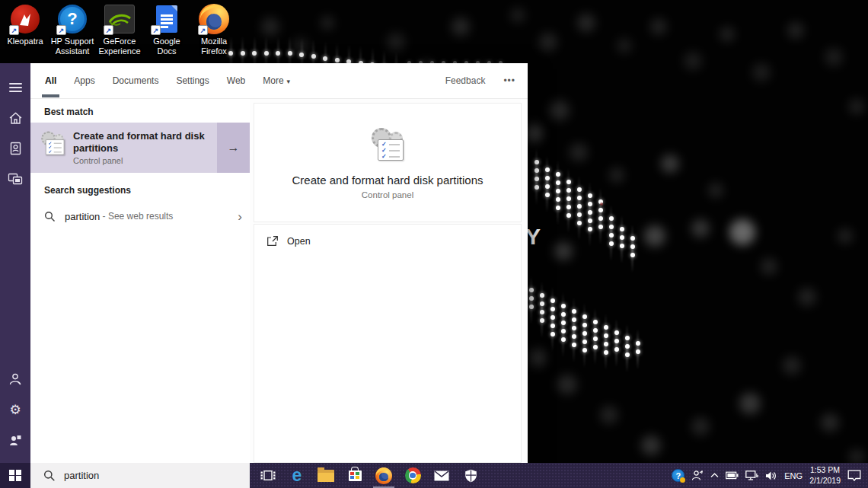  I want to click on edge-button: e, so click(297, 475).